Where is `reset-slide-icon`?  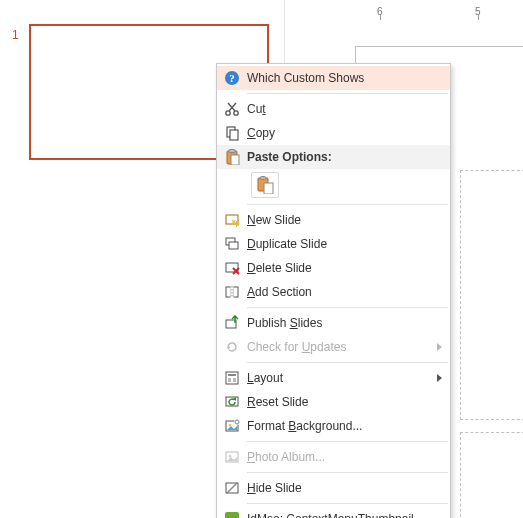 reset-slide-icon is located at coordinates (232, 402).